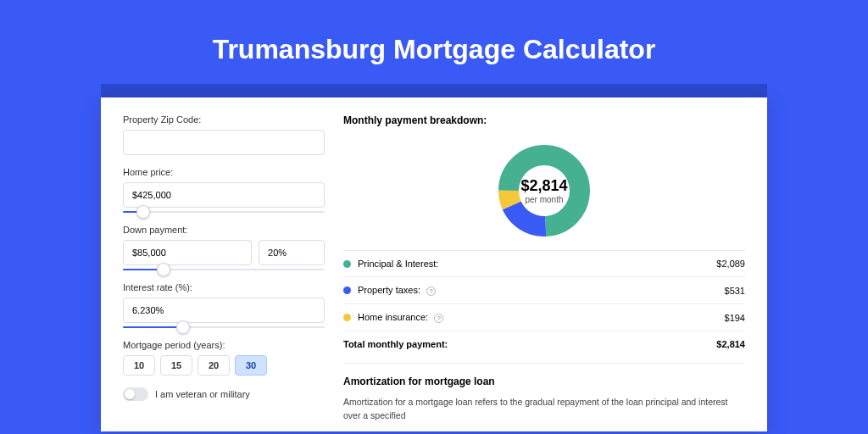  Describe the element at coordinates (541, 290) in the screenshot. I see `breakdown-label: Property taxes: ?` at that location.